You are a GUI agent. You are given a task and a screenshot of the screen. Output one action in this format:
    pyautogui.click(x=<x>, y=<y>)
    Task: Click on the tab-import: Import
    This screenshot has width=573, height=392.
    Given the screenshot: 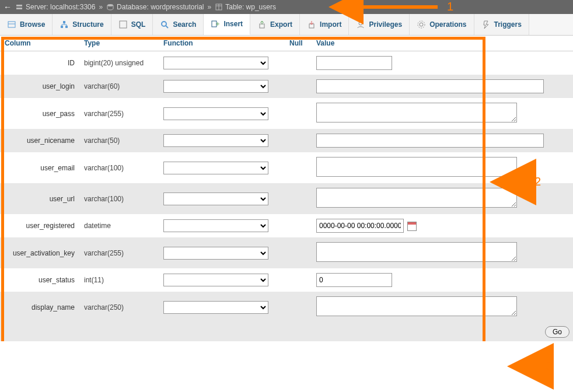 What is the action you would take?
    pyautogui.click(x=324, y=24)
    